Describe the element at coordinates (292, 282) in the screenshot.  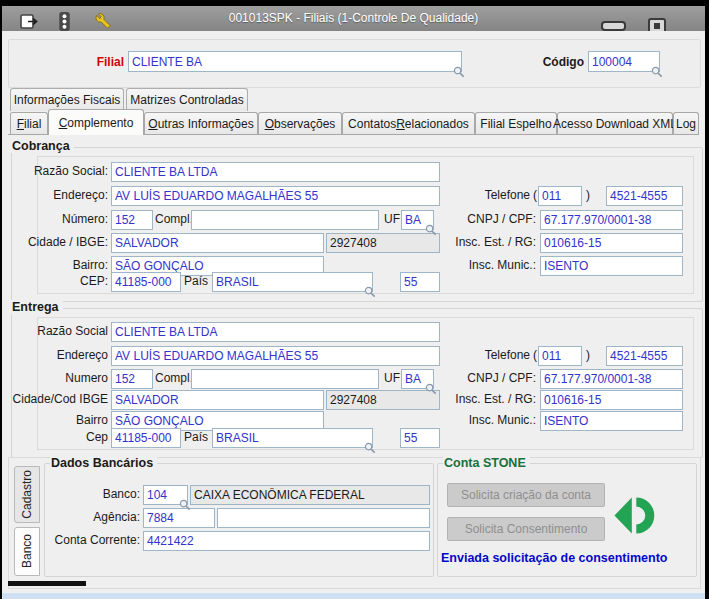
I see `cobranca-pais-field-wrap` at that location.